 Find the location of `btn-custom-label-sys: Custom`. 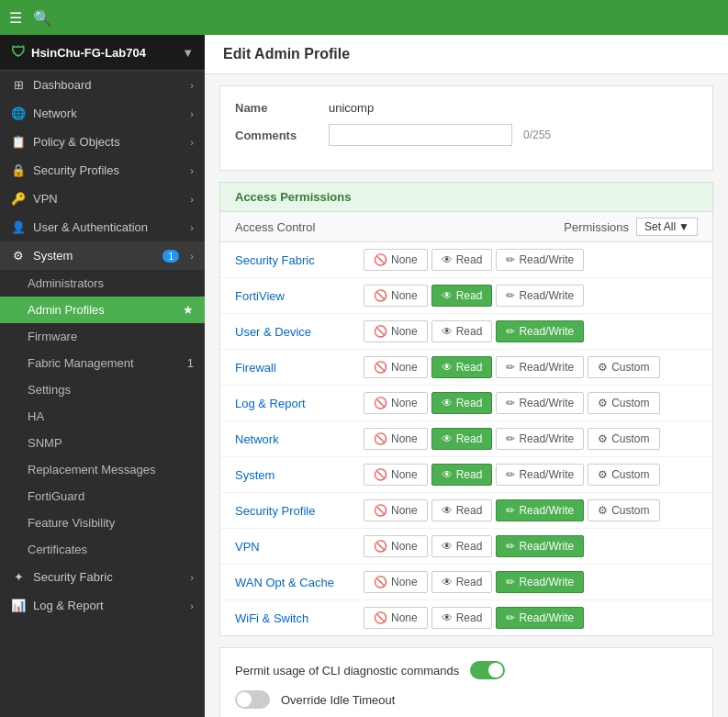

btn-custom-label-sys: Custom is located at coordinates (630, 475).